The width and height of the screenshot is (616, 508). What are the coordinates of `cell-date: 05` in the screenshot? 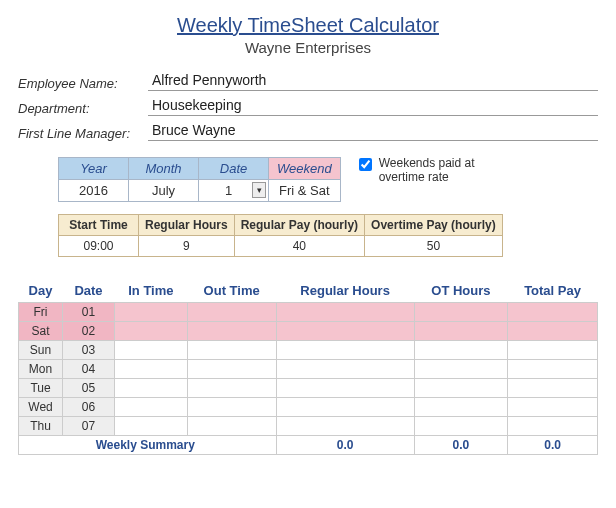 It's located at (89, 388).